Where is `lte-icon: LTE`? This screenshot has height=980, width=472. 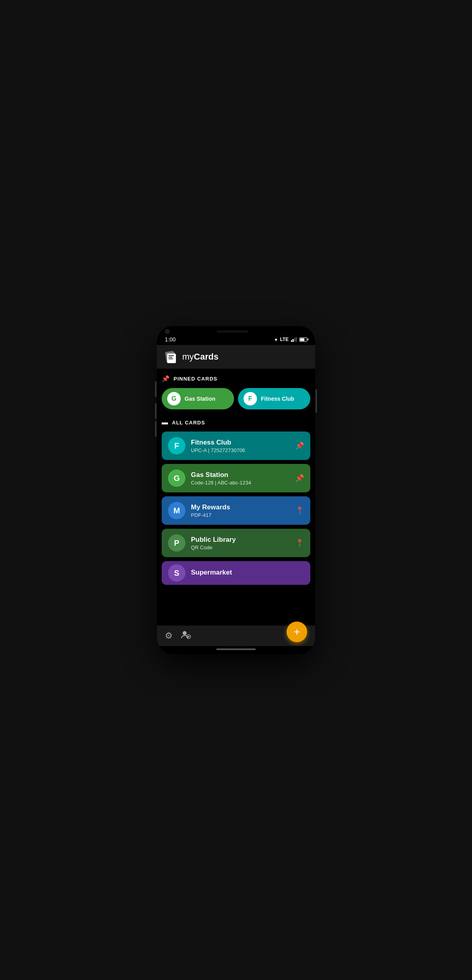
lte-icon: LTE is located at coordinates (284, 339).